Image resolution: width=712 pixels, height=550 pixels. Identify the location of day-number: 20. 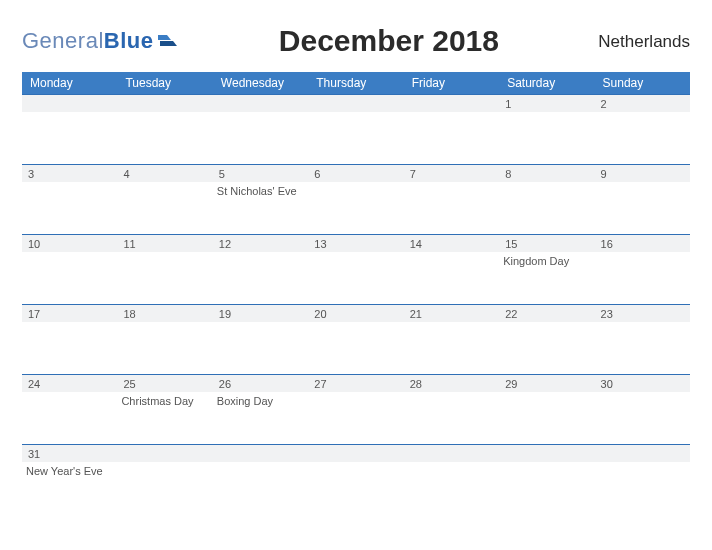
(356, 314).